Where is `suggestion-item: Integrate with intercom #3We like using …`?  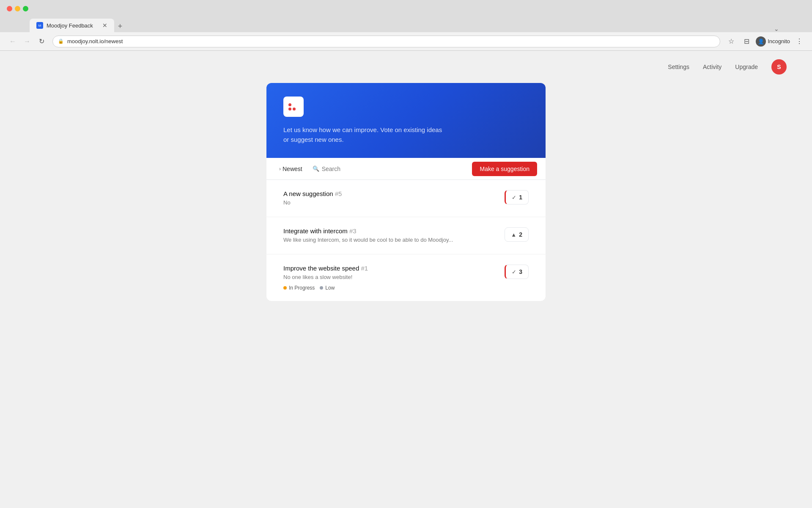
suggestion-item: Integrate with intercom #3We like using … is located at coordinates (406, 236).